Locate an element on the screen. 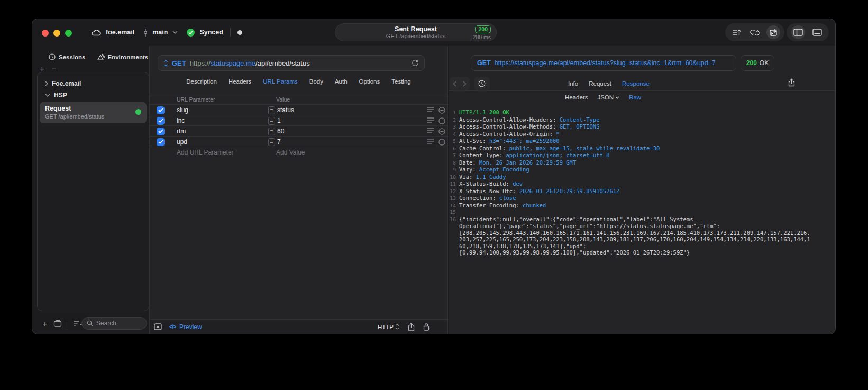 The width and height of the screenshot is (868, 390). tab-body: Body is located at coordinates (316, 81).